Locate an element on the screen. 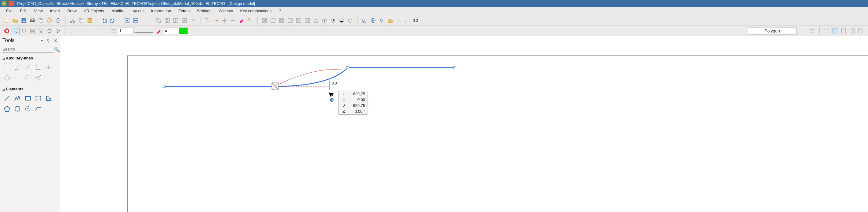 Image resolution: width=868 pixels, height=212 pixels. copy-storey-icon is located at coordinates (41, 21).